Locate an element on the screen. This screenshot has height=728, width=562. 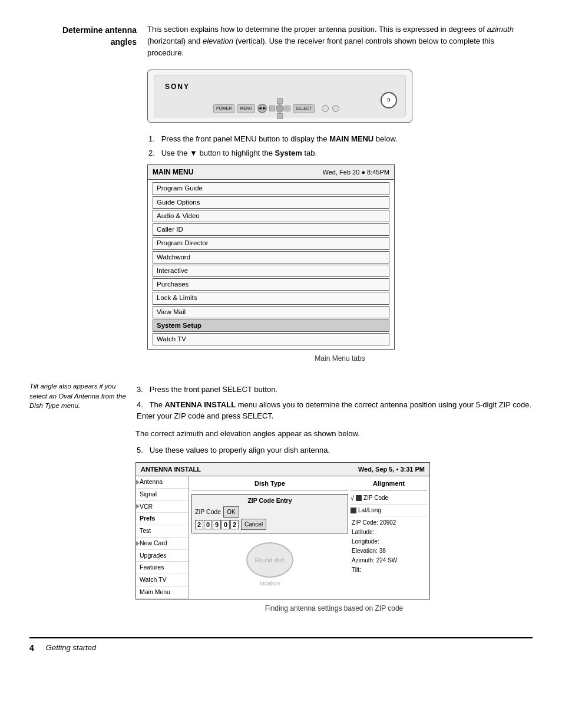
alignment-header: Alignment is located at coordinates (389, 485).